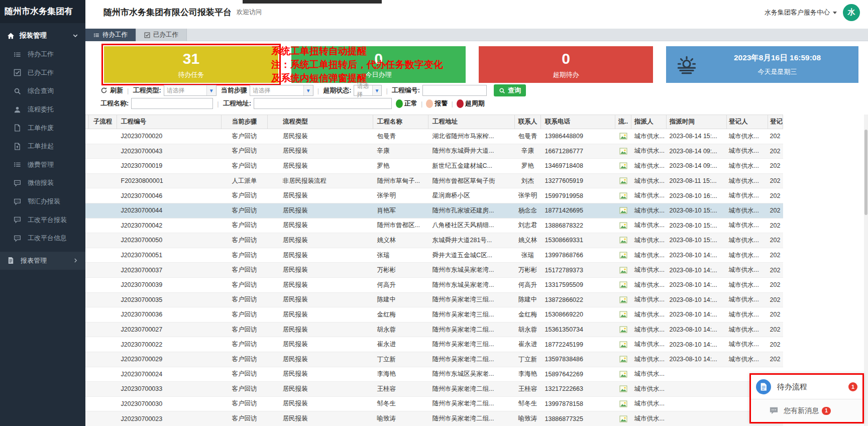  Describe the element at coordinates (394, 404) in the screenshot. I see `table-row: 19办理J20230700030客户回访居民报装邹冬生随州市吴家老湾二组...邹…` at that location.